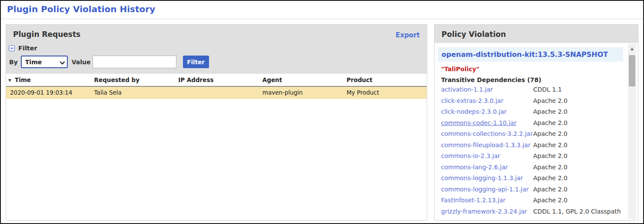  I want to click on cell-time: 2020-09-01 19:03:14, so click(48, 92).